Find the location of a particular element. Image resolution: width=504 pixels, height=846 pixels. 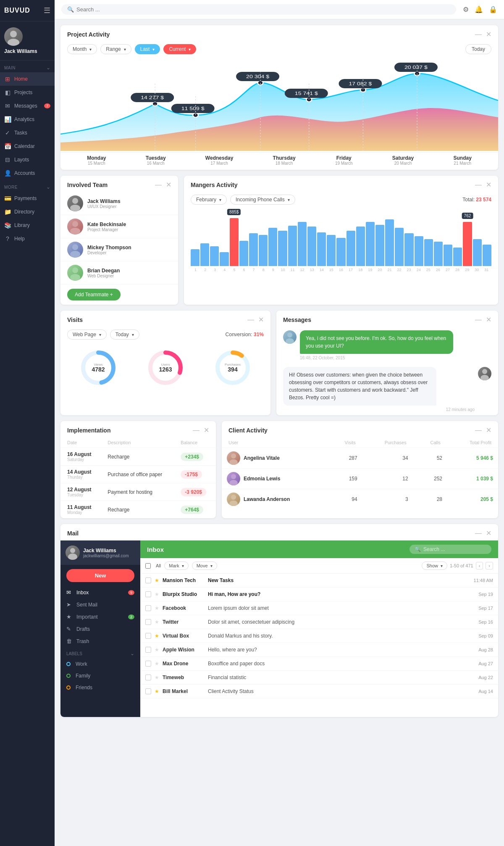

managers-month-btn: February ▾ is located at coordinates (209, 200).